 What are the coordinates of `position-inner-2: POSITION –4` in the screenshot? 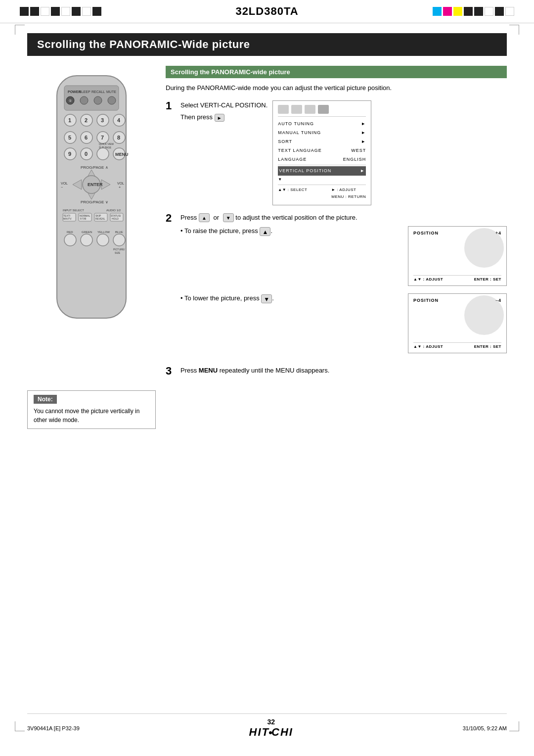 It's located at (457, 320).